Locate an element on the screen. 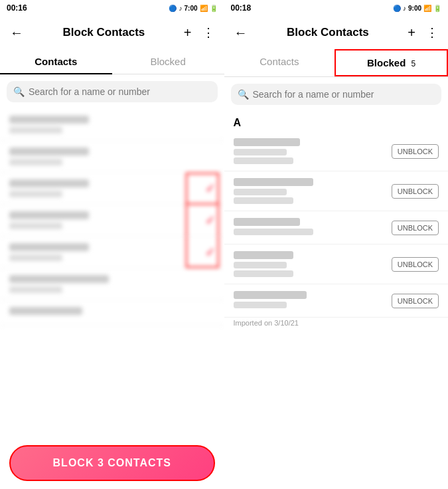 This screenshot has height=489, width=448. status-icons-left: 🔵 ♪ 7:00 📶 🔋 is located at coordinates (192, 8).